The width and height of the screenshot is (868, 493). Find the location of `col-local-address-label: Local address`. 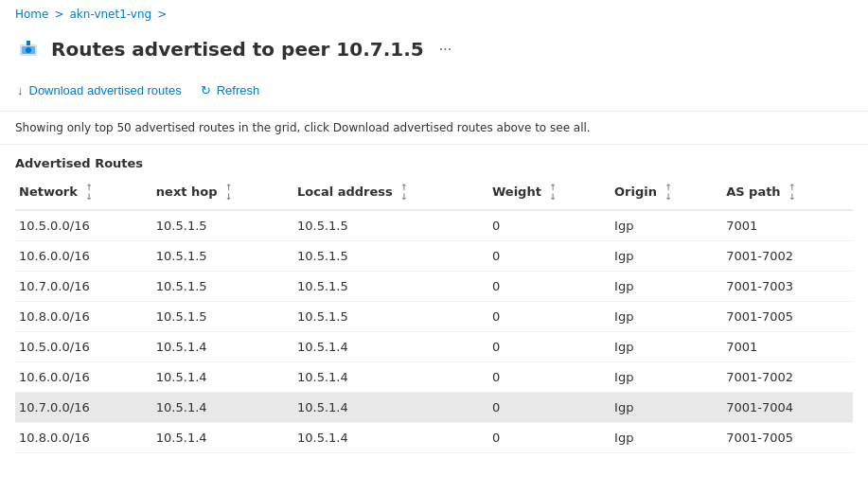

col-local-address-label: Local address is located at coordinates (345, 191).